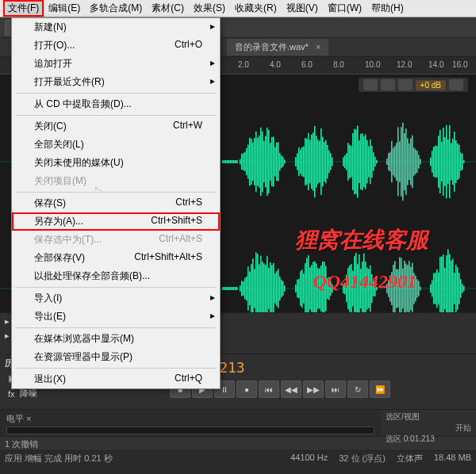 The width and height of the screenshot is (476, 474). I want to click on menu-multitrack: 多轨合成(M), so click(116, 8).